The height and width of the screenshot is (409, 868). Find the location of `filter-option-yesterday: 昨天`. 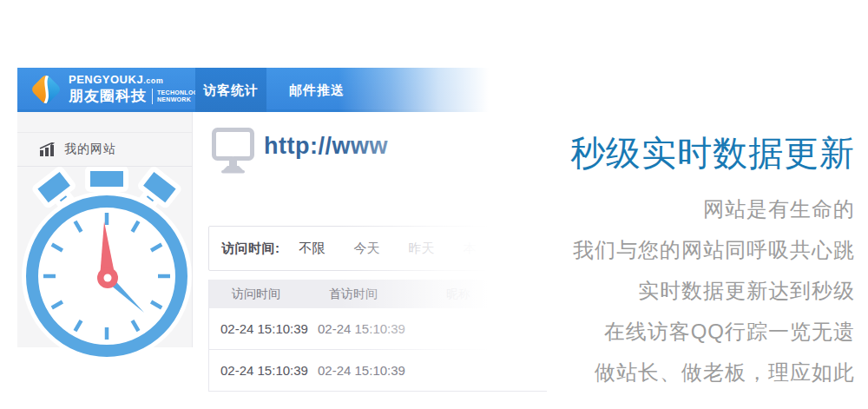

filter-option-yesterday: 昨天 is located at coordinates (422, 248).